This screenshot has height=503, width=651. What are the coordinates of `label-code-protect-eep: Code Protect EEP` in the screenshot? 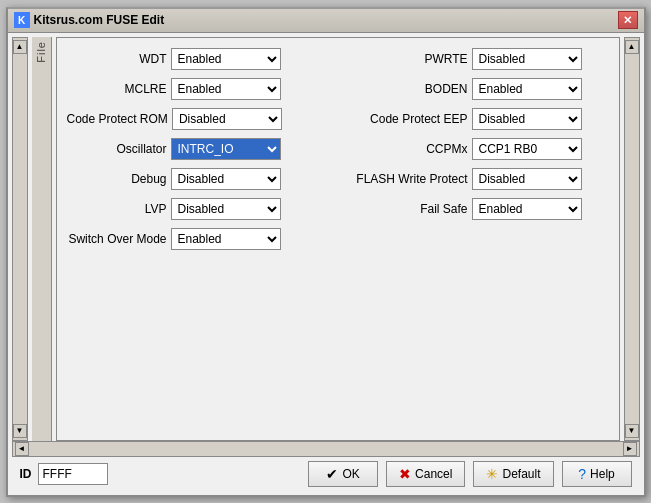 It's located at (408, 119).